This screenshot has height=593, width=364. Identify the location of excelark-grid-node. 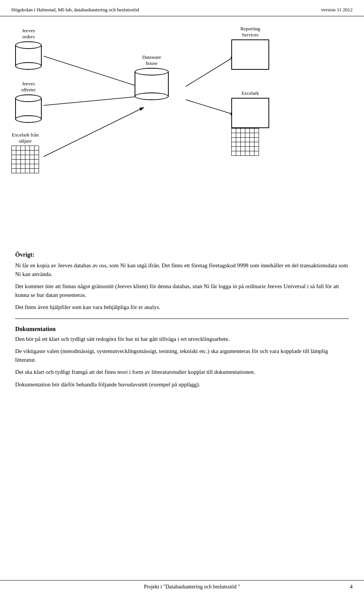
(245, 142).